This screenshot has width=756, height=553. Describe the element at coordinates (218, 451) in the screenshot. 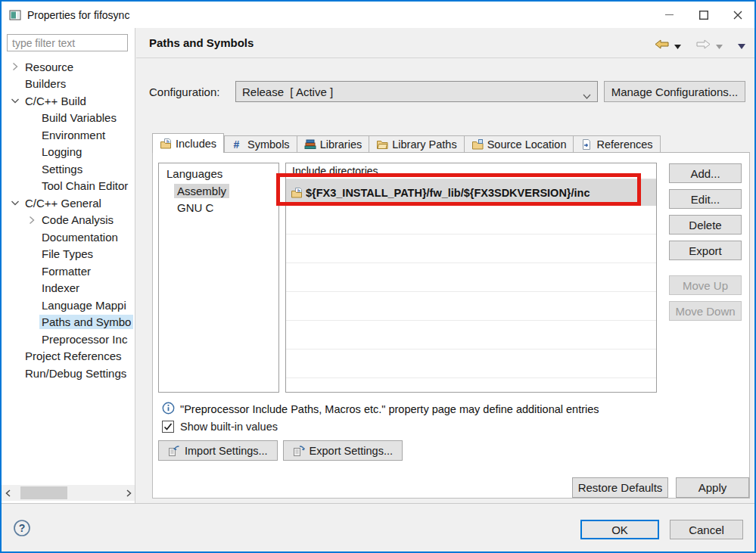

I see `import-settings-button: Import Settings...` at that location.